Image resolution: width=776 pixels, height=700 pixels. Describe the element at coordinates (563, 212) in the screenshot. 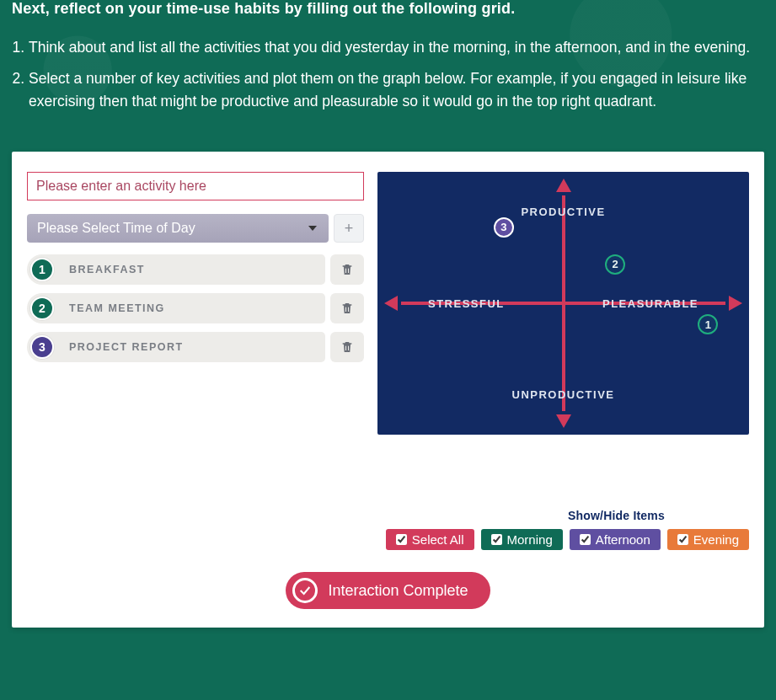

I see `axis-label-top: PRODUCTIVE` at that location.